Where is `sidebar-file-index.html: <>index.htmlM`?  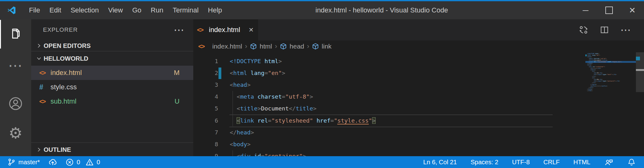
sidebar-file-index.html: <>index.htmlM is located at coordinates (112, 73).